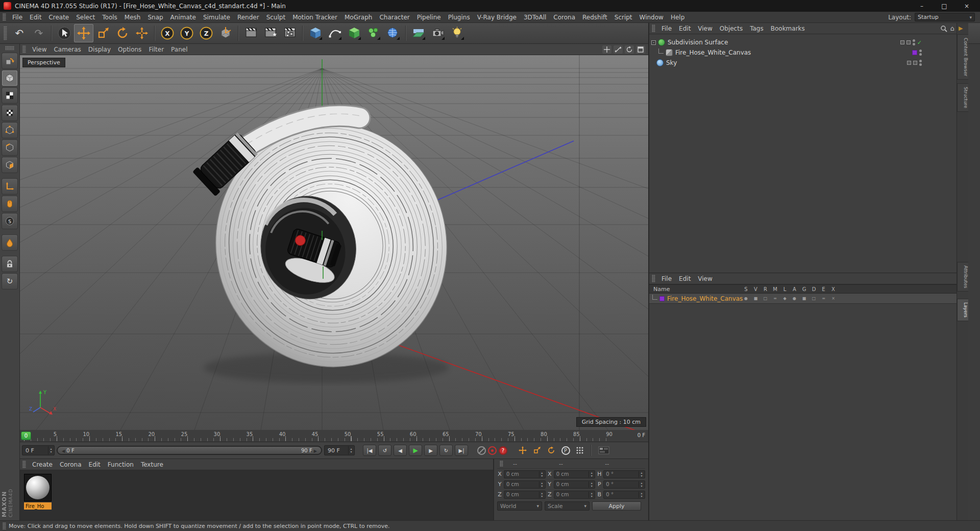 The height and width of the screenshot is (531, 980). What do you see at coordinates (167, 33) in the screenshot?
I see `lock-x-axis-button: X` at bounding box center [167, 33].